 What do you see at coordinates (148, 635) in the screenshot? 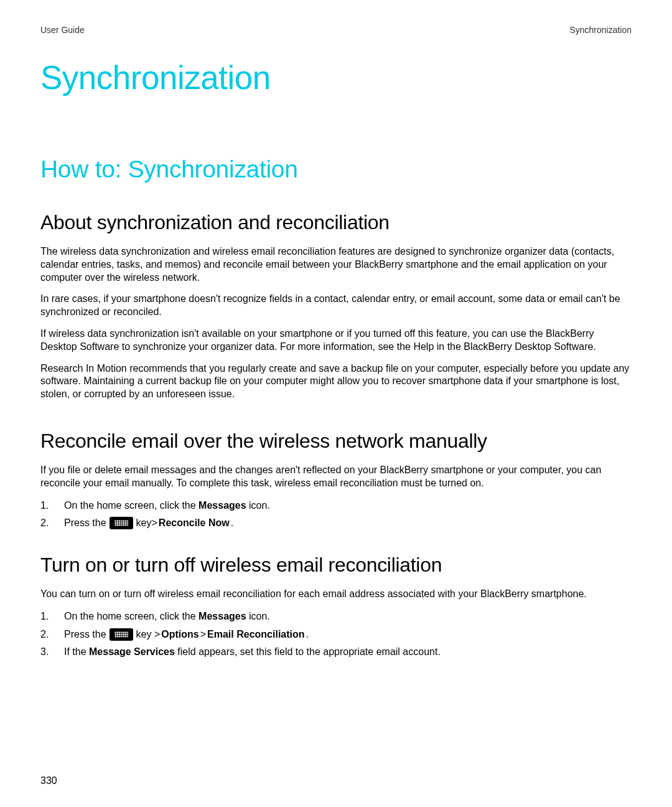
I see `step-text: key >` at bounding box center [148, 635].